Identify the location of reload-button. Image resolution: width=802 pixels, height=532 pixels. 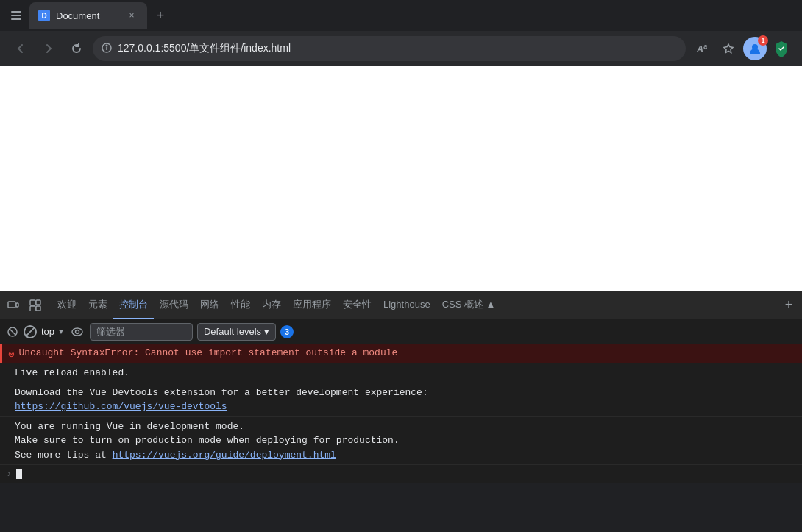
(77, 49).